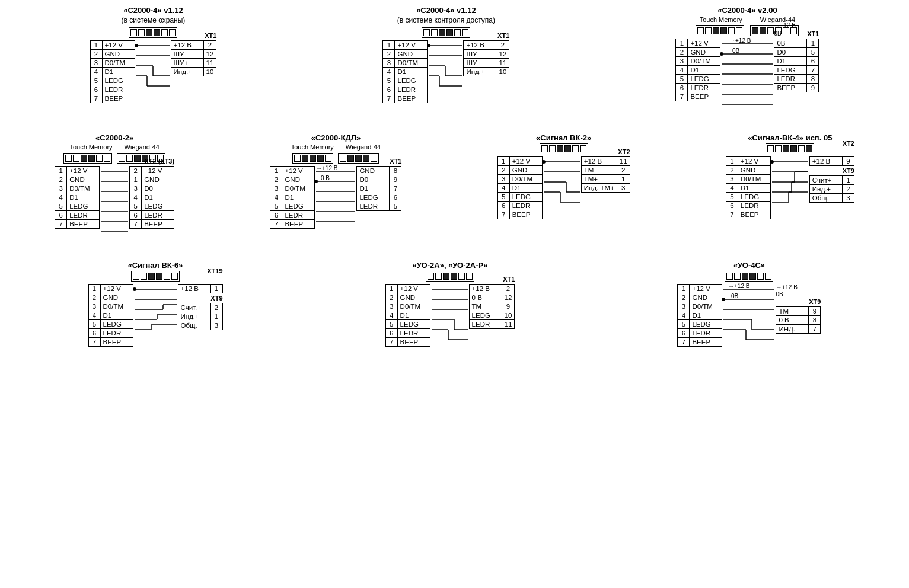  Describe the element at coordinates (194, 58) in the screenshot. I see `right-pin-table: +12 В2 ШУ-12 ШУ+11 Инд.+10` at that location.